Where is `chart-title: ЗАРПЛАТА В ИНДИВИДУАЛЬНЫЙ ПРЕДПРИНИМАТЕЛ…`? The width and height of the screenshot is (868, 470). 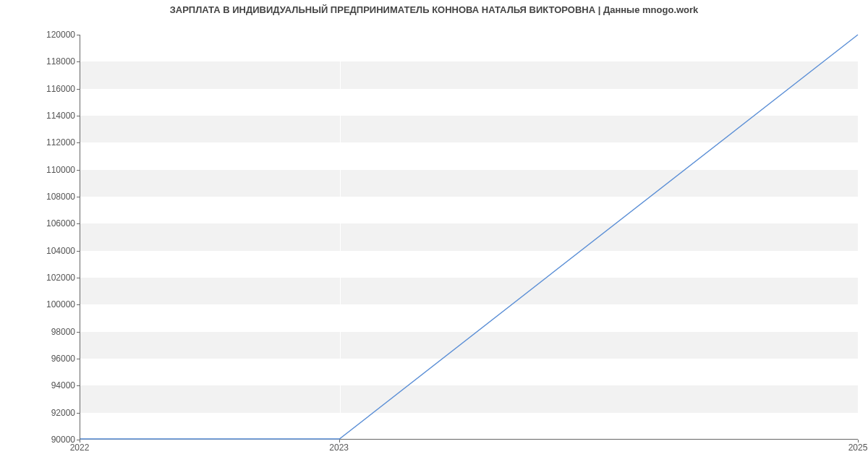
chart-title: ЗАРПЛАТА В ИНДИВИДУАЛЬНЫЙ ПРЕДПРИНИМАТЕЛ… is located at coordinates (434, 10).